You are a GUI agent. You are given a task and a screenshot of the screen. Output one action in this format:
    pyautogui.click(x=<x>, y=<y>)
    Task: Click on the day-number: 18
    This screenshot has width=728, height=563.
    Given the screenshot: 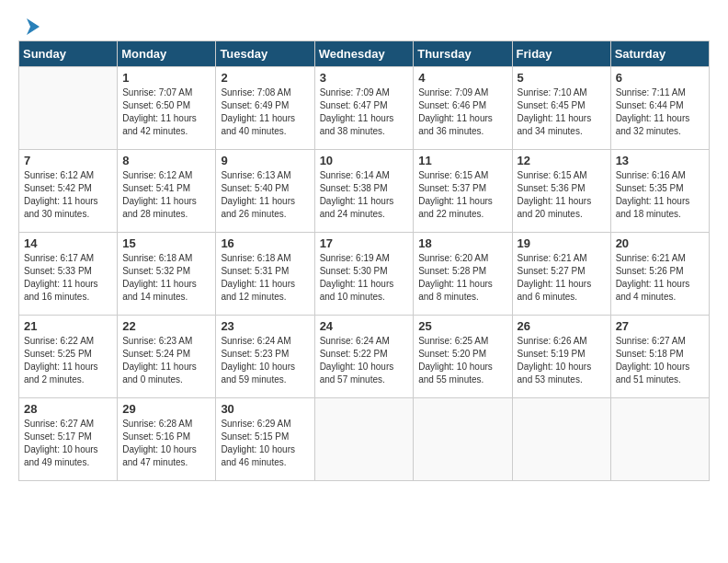 What is the action you would take?
    pyautogui.click(x=462, y=243)
    